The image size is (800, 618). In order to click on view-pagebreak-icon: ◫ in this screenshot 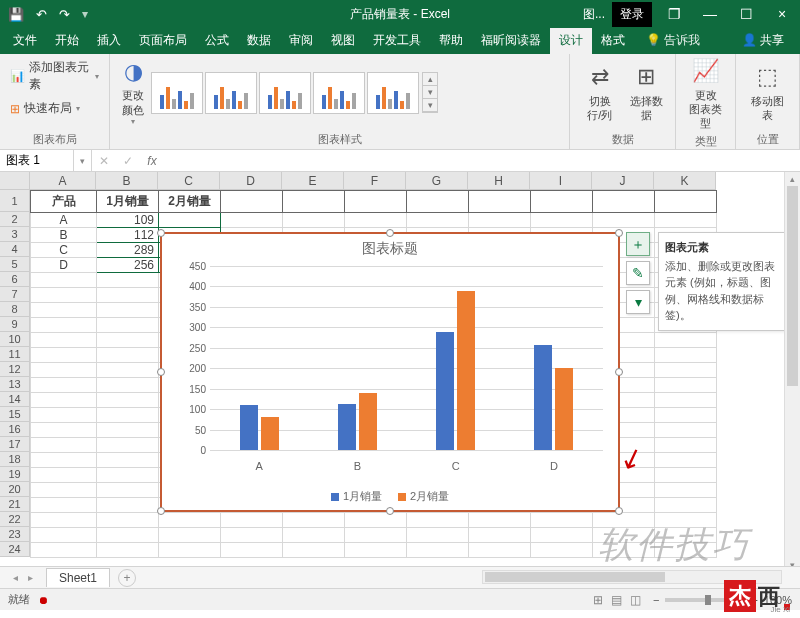, I will do `click(636, 600)`.